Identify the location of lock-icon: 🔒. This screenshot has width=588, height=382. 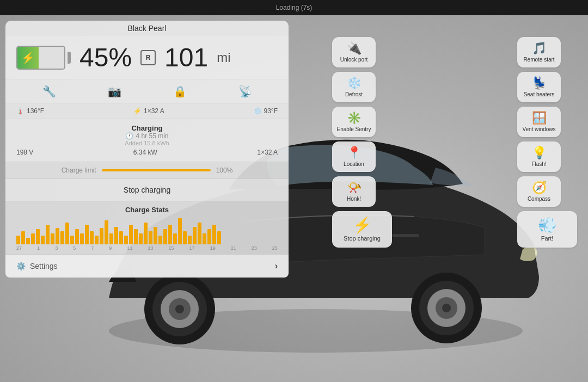
(180, 91).